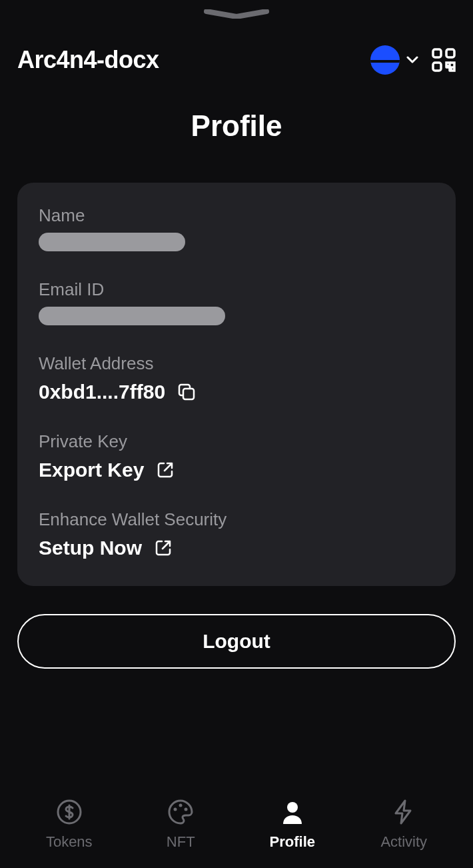  I want to click on drag-handle, so click(236, 14).